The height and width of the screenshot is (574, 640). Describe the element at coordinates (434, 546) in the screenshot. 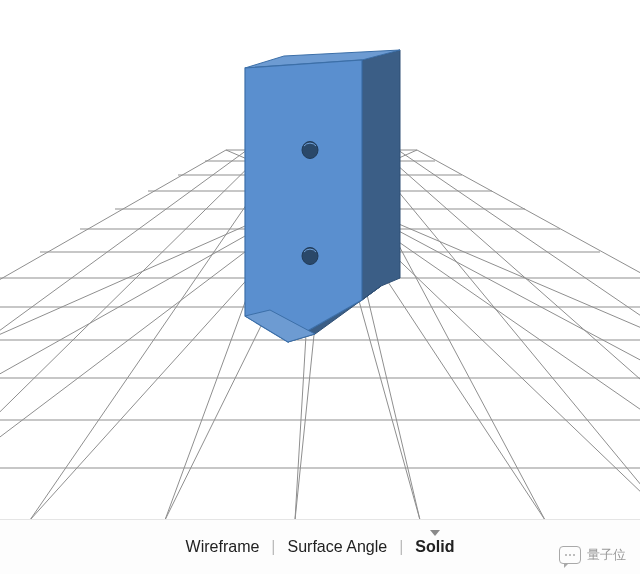

I see `view-mode-label: Solid` at that location.